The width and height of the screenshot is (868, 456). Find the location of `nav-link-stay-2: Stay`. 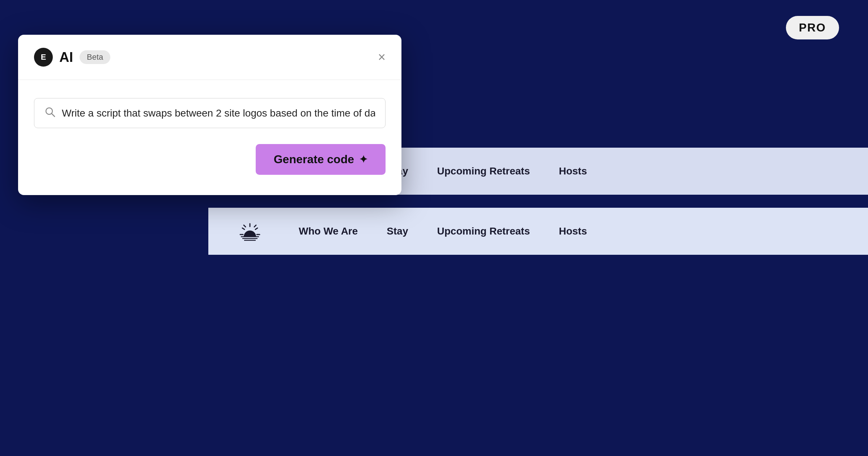

nav-link-stay-2: Stay is located at coordinates (397, 231).